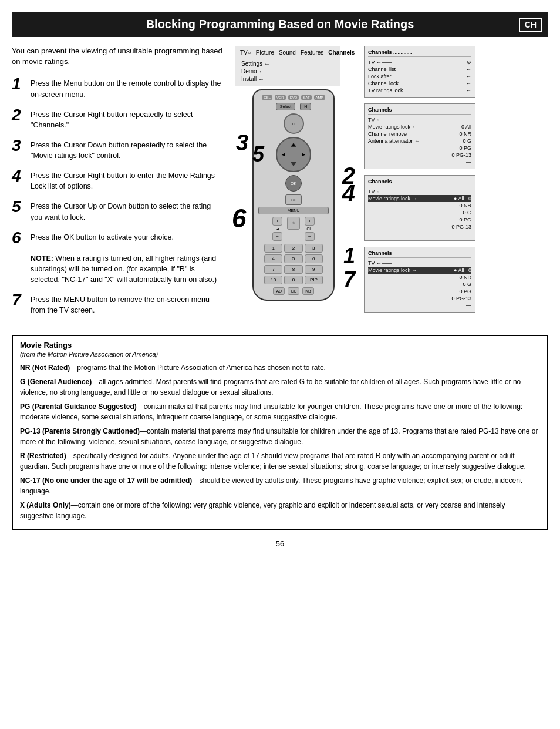 Image resolution: width=560 pixels, height=729 pixels. What do you see at coordinates (420, 298) in the screenshot?
I see `screen-4-row-pg13: 0 PG-13` at bounding box center [420, 298].